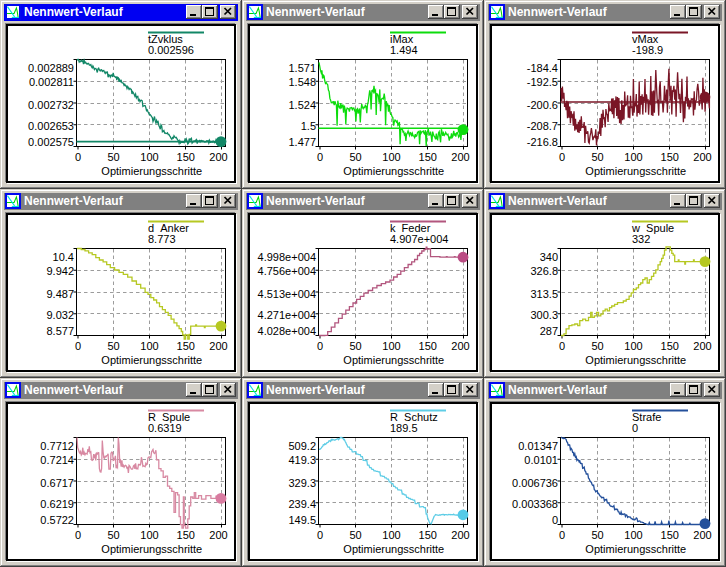  Describe the element at coordinates (57, 446) in the screenshot. I see `svg-text: 0.7712` at that location.